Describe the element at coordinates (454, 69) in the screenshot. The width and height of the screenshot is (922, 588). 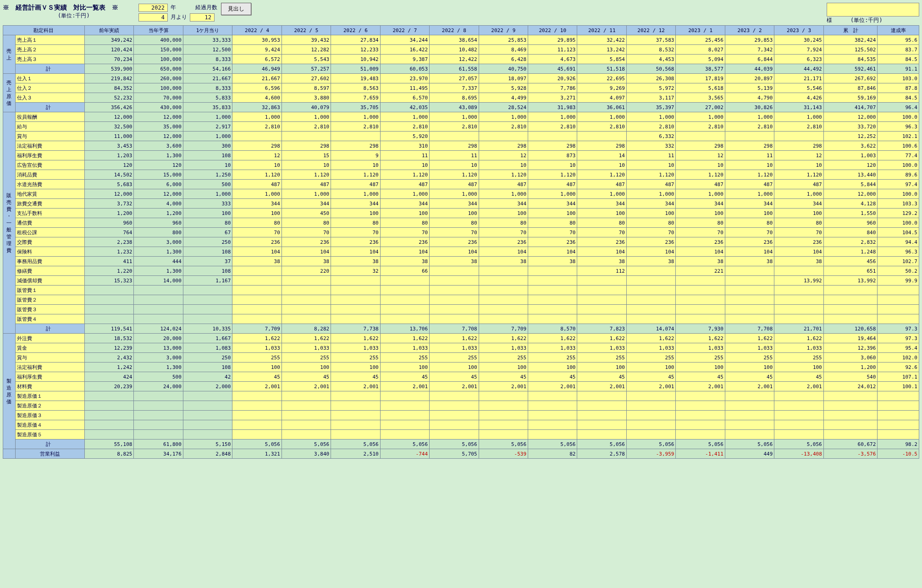
I see `cell: 61,558` at that location.